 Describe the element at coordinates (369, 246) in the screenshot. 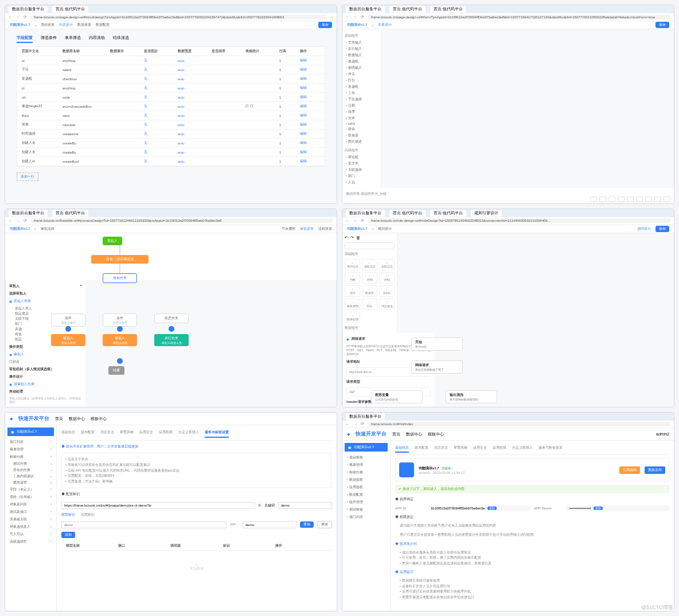

I see `search-input` at that location.